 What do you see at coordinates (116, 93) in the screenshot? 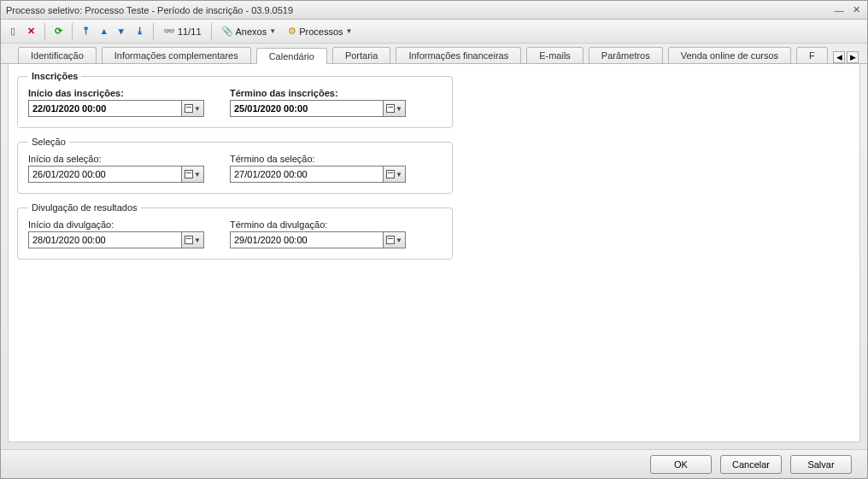
I see `label-inicio-inscricoes: Início das inscrições:` at bounding box center [116, 93].